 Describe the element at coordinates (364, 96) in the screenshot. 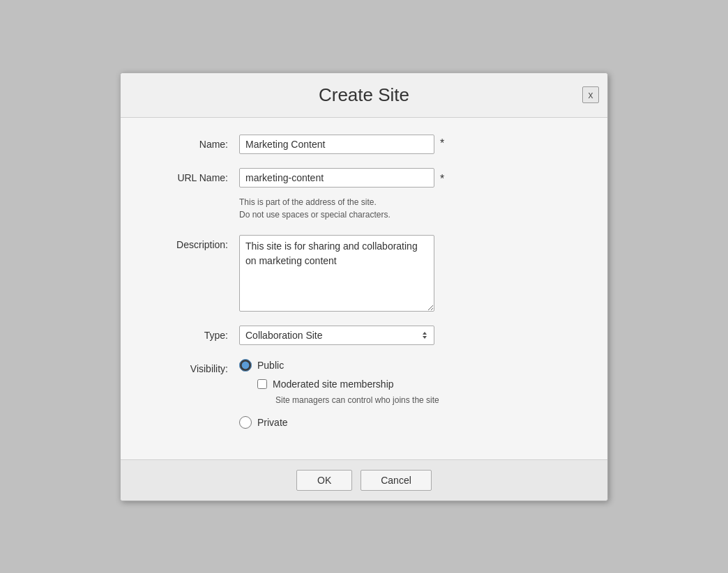

I see `dialog-header: Create Site x` at that location.